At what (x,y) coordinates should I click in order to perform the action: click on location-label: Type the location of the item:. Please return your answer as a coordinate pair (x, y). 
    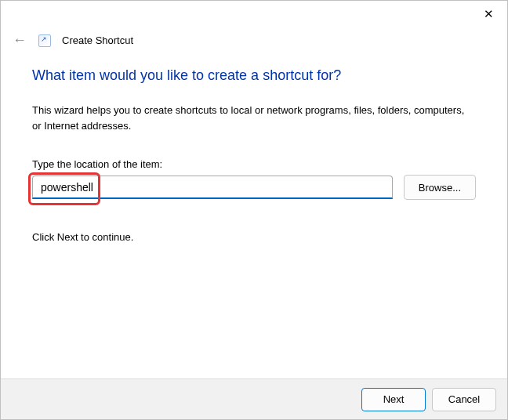
    Looking at the image, I should click on (254, 165).